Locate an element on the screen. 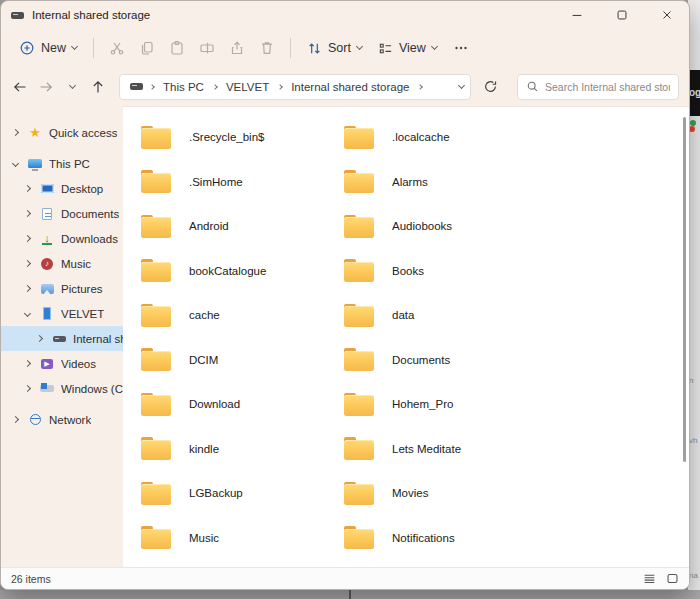 The height and width of the screenshot is (599, 700). new-button: New is located at coordinates (48, 48).